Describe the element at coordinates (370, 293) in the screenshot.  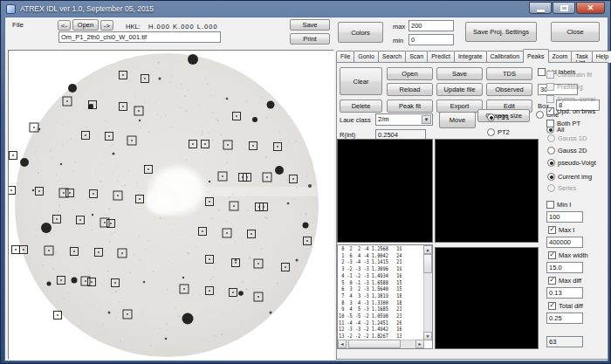
I see `peak-list-rows: 0 2 2 -4 1.2568 19.885 0.0 1 6 4 -4 1.00…` at that location.